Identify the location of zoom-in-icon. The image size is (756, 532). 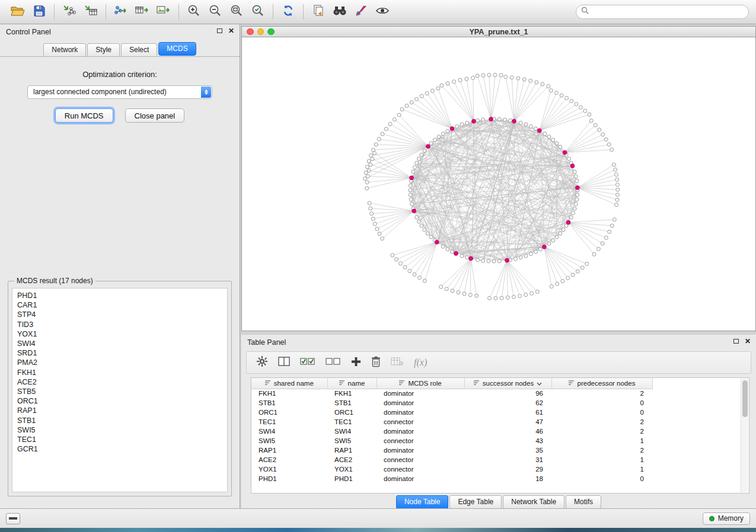
(194, 12).